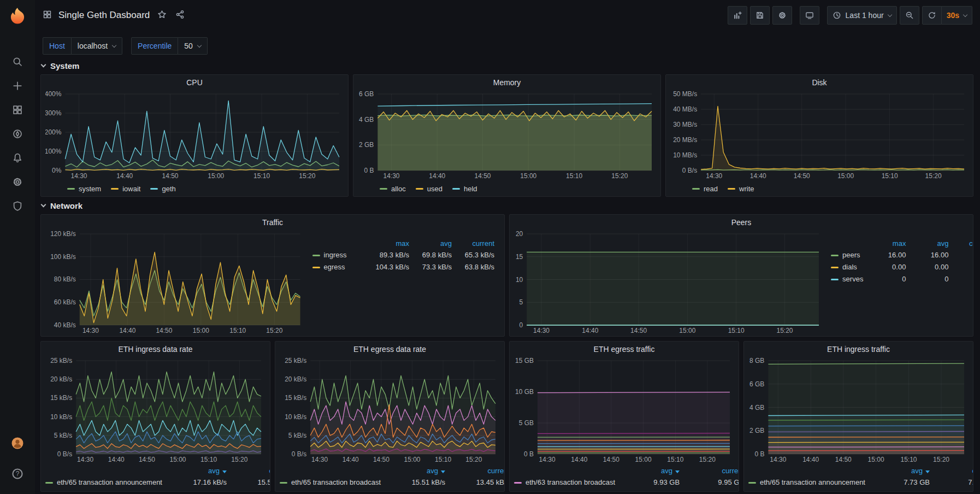 This screenshot has height=494, width=980. I want to click on cycle-view-button, so click(810, 15).